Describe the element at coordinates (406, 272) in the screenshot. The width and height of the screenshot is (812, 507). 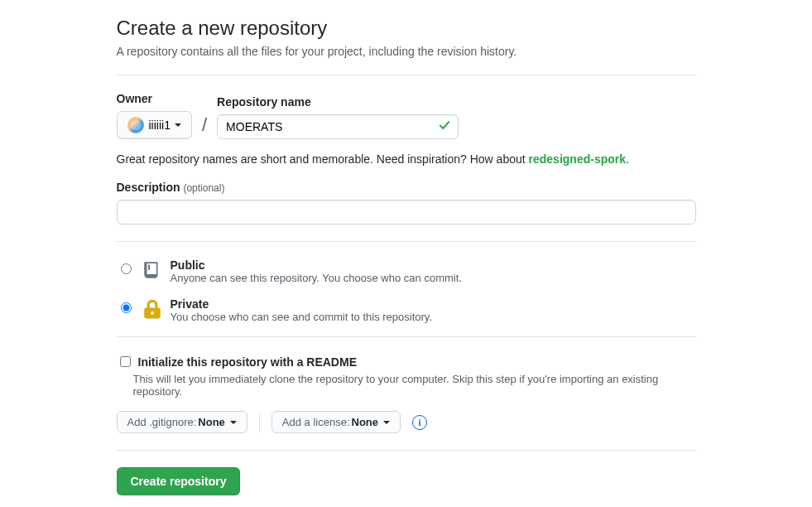
I see `visibility-public: Public Anyone can see this repository. Y…` at that location.